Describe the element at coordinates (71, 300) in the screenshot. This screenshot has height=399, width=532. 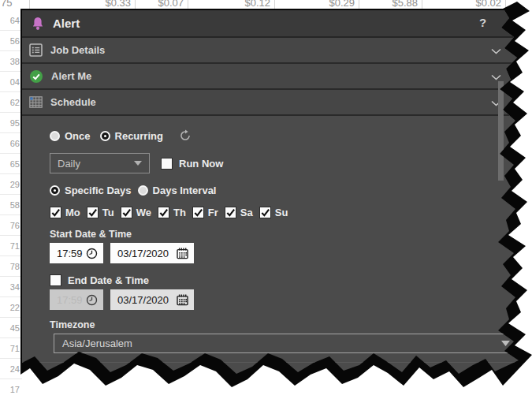
I see `end-time-value: 17:59` at that location.